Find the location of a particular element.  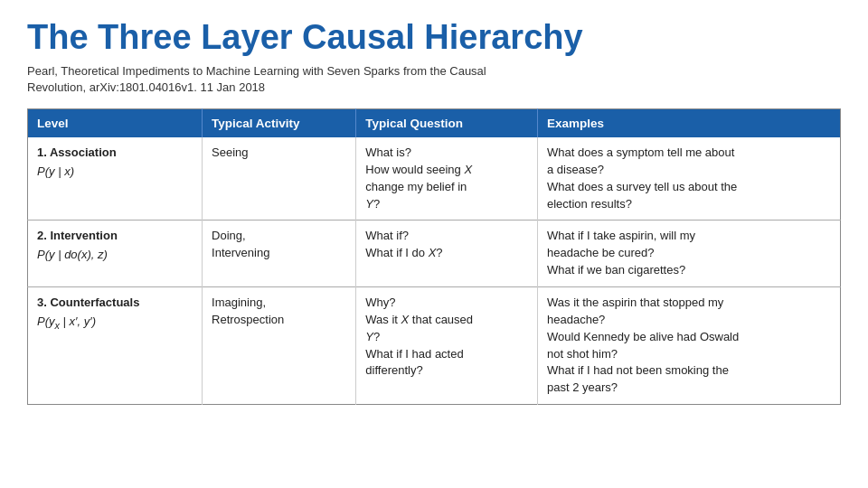

col-header-question: Typical Question is located at coordinates (447, 124).